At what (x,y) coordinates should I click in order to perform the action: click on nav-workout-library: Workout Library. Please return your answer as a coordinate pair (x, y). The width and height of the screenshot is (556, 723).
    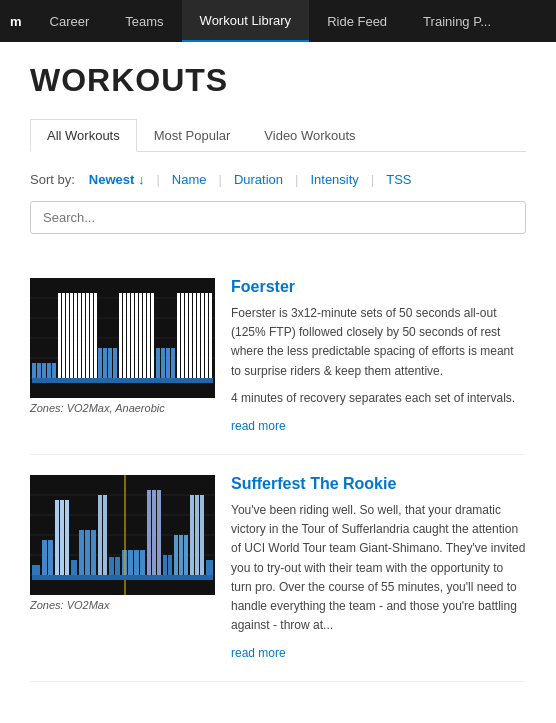
    Looking at the image, I should click on (246, 21).